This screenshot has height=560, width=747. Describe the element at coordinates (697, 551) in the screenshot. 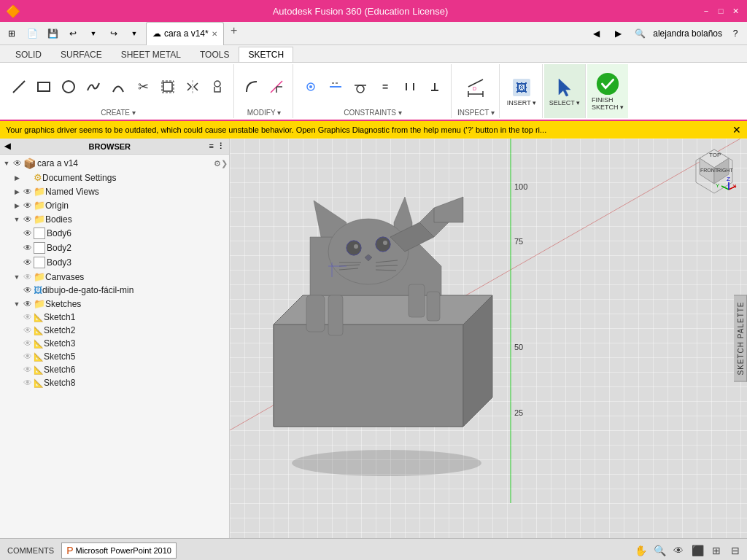

I see `display-btn: ⬛` at that location.